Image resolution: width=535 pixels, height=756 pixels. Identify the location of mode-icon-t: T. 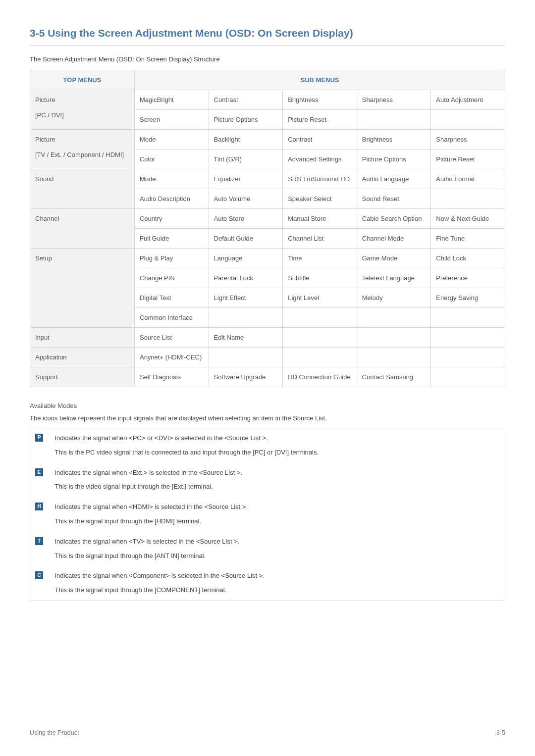
(39, 541).